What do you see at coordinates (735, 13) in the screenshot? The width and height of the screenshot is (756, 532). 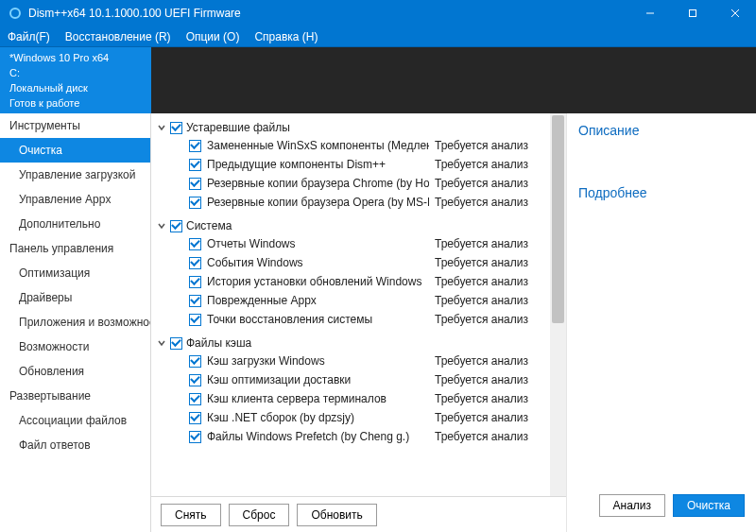 I see `close-button` at bounding box center [735, 13].